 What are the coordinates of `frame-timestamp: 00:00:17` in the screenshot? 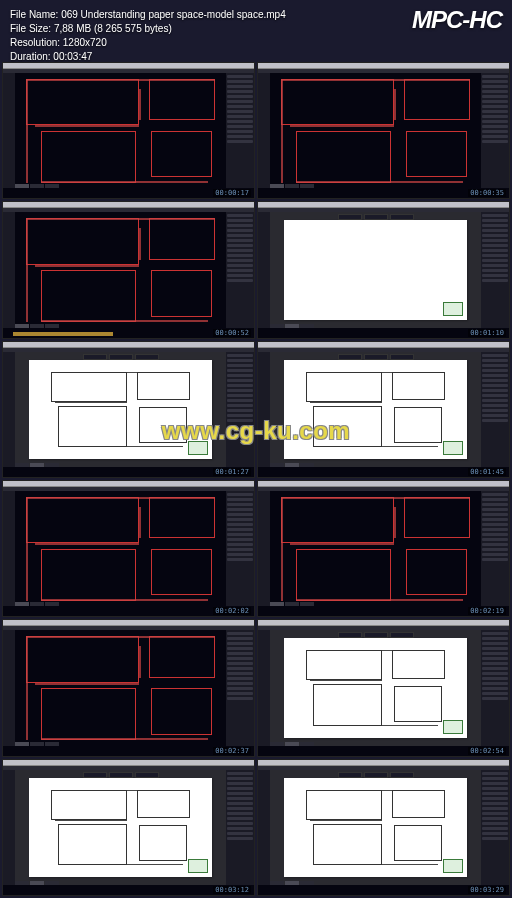 It's located at (232, 193).